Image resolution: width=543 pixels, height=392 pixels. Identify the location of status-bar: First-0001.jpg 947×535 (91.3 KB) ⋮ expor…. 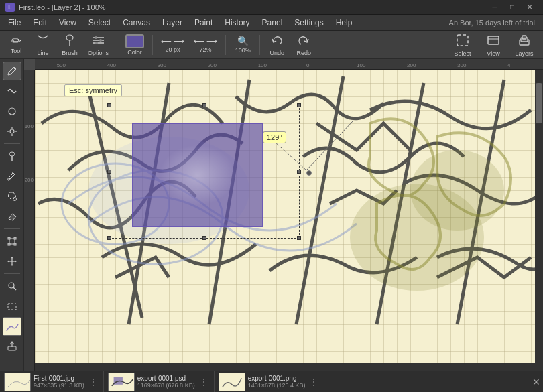
(272, 381).